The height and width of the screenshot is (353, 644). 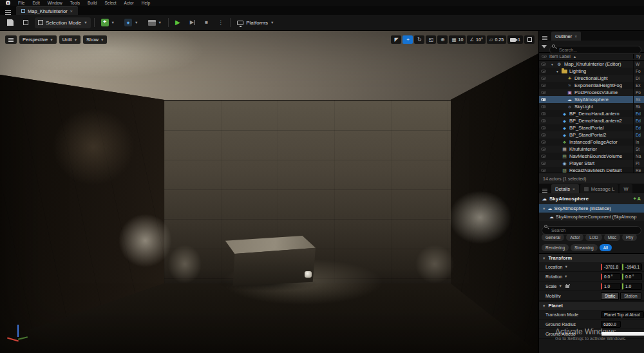 What do you see at coordinates (591, 85) in the screenshot?
I see `outliner-row: ≈ExponentialHeightFogEx` at bounding box center [591, 85].